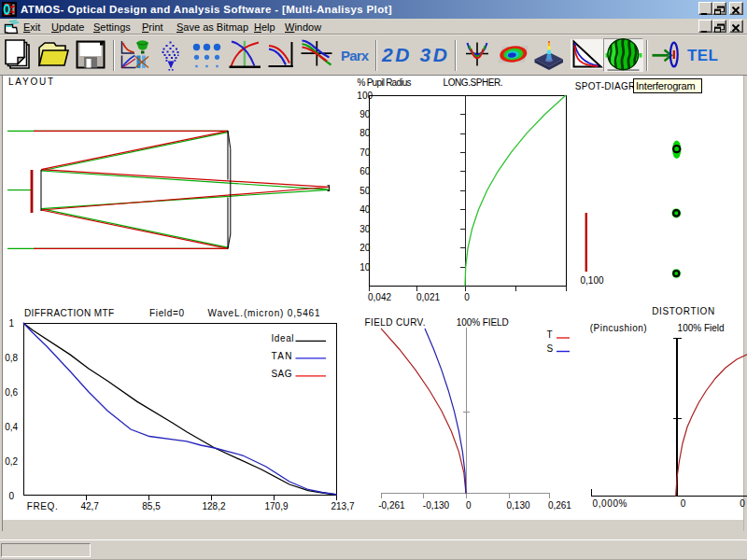 The image size is (747, 560). What do you see at coordinates (282, 357) in the screenshot?
I see `svg-text: TAN` at bounding box center [282, 357].